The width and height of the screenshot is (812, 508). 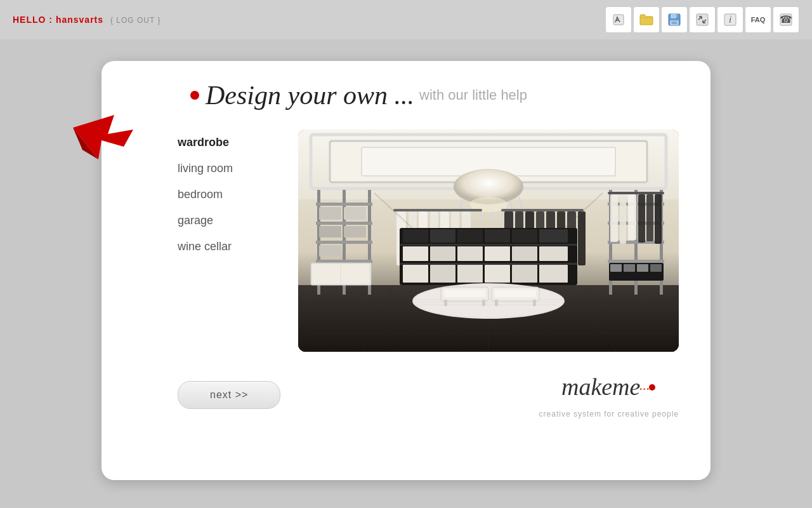 I want to click on room-nav-list: wardrobe living room bedroom garage wine…, so click(x=225, y=198).